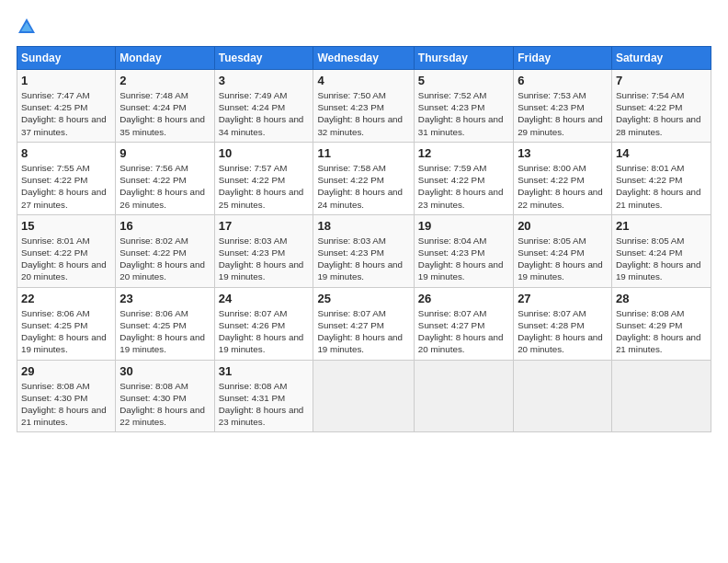 This screenshot has height=563, width=728. Describe the element at coordinates (165, 250) in the screenshot. I see `day-cell: 16Sunrise: 8:02 AMSunset: 4:22 PMDayligh…` at that location.